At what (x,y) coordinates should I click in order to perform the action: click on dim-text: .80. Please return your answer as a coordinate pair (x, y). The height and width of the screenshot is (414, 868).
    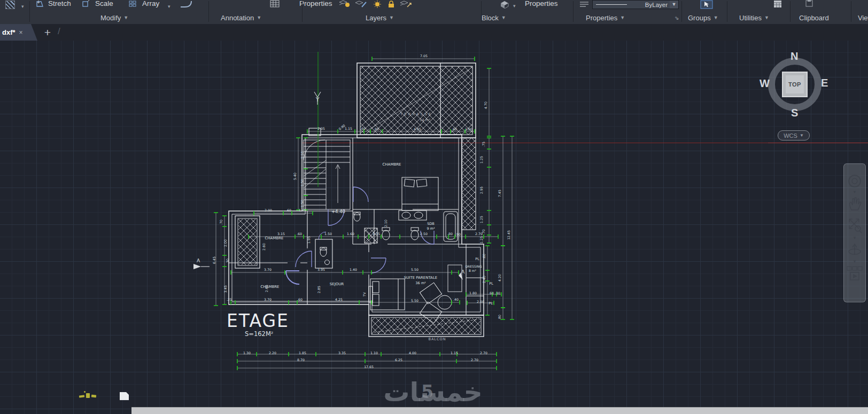
    Looking at the image, I should click on (499, 317).